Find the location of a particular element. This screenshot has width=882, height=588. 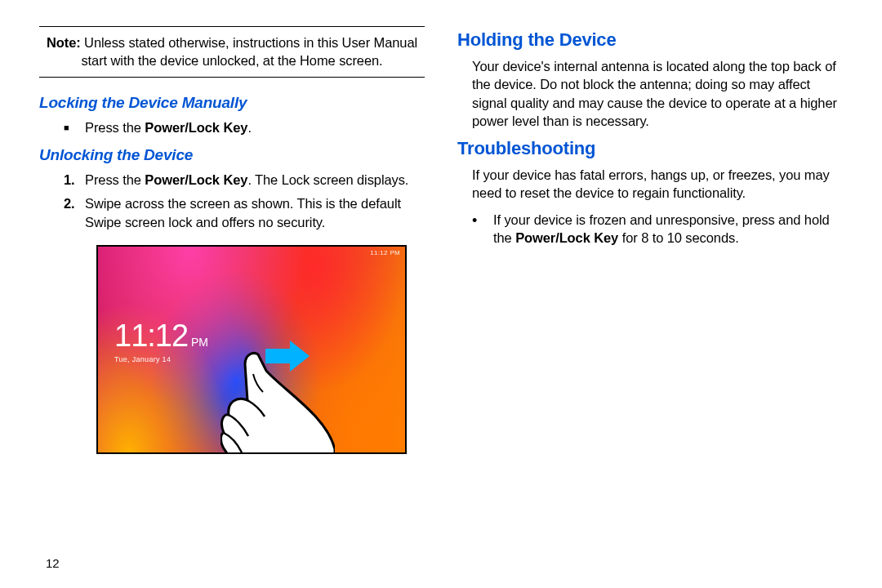

bullet-text: If your device is frozen and unresponsiv… is located at coordinates (668, 229).